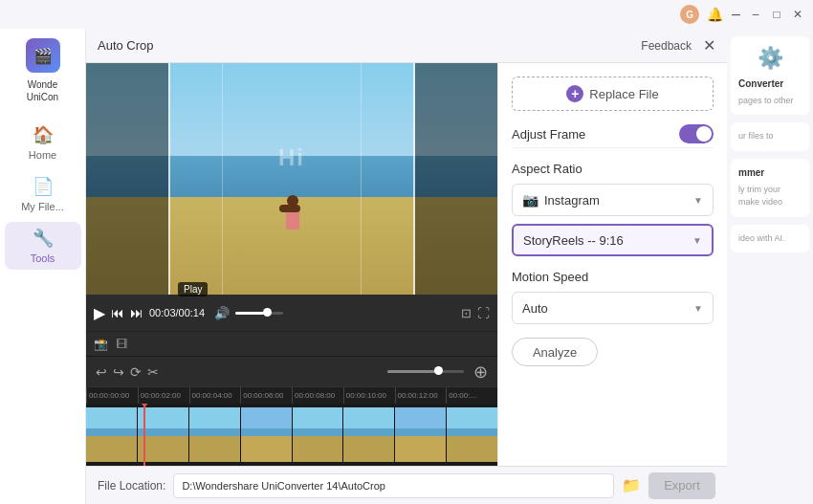 The height and width of the screenshot is (504, 813). I want to click on right-card-converter-title: Converter, so click(770, 84).